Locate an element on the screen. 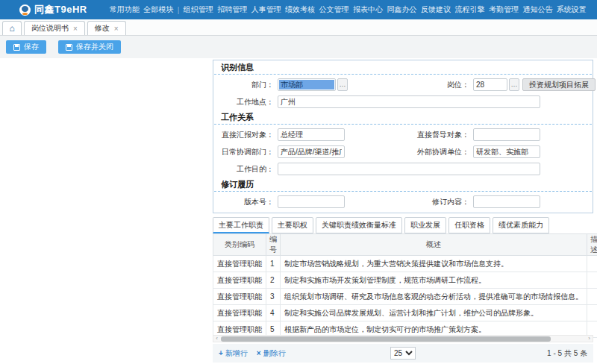  tab-kpi-standards: 关键职责绩效衡量标准 is located at coordinates (359, 225).